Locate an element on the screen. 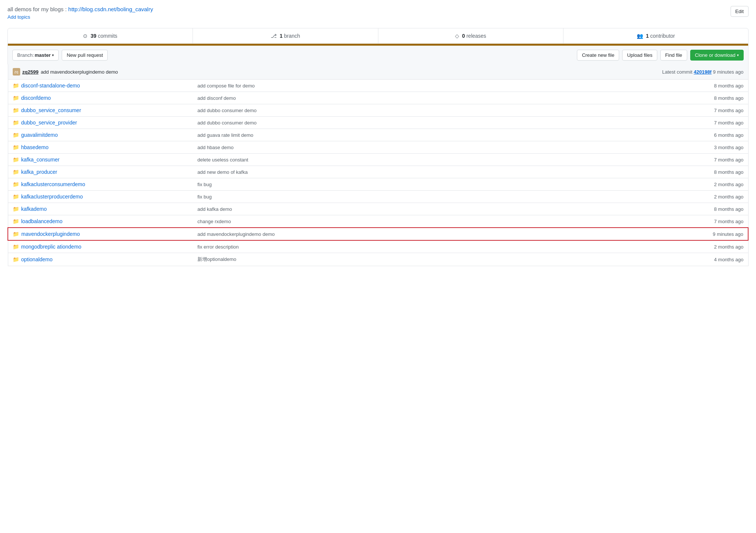 This screenshot has height=533, width=756. file-link: hbasedemo is located at coordinates (35, 147).